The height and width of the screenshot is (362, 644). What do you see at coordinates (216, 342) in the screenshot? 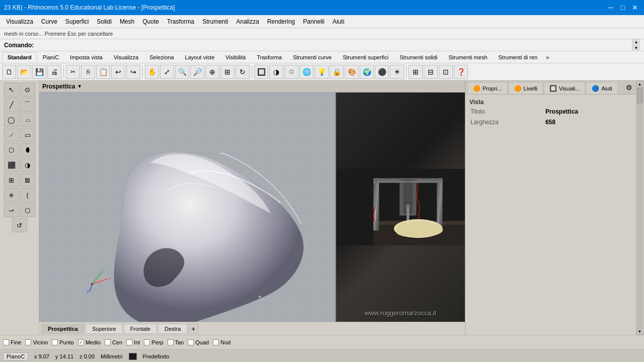
I see `snap-nod-checkbox` at bounding box center [216, 342].